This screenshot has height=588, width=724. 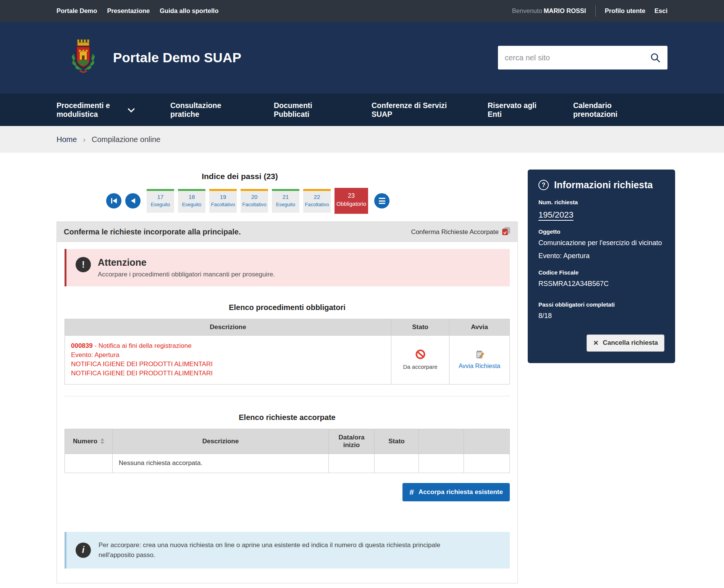 What do you see at coordinates (596, 11) in the screenshot?
I see `divider` at bounding box center [596, 11].